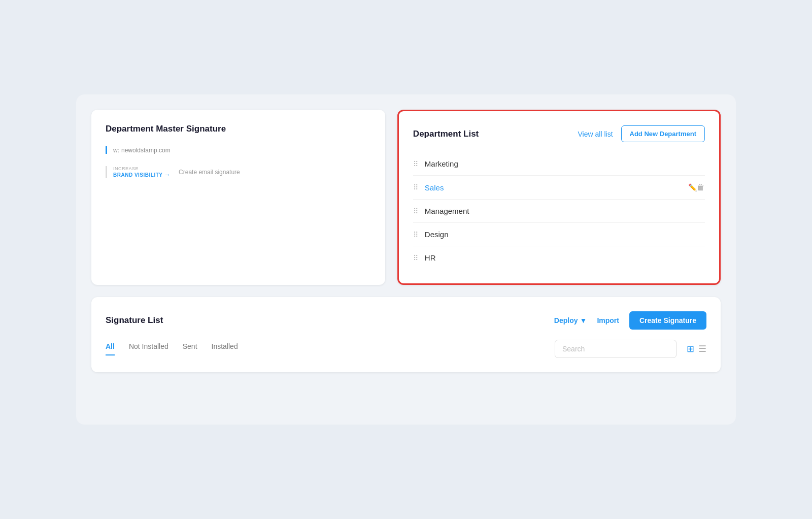  I want to click on department-name: Marketing, so click(565, 164).